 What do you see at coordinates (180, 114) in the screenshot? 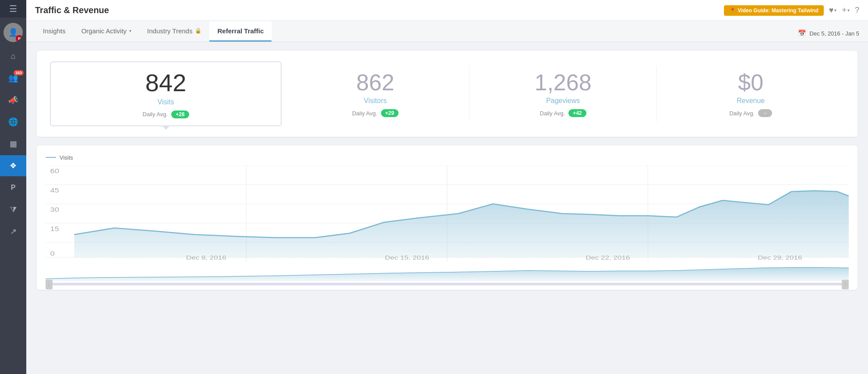
I see `visits-avg-badge: +28` at bounding box center [180, 114].